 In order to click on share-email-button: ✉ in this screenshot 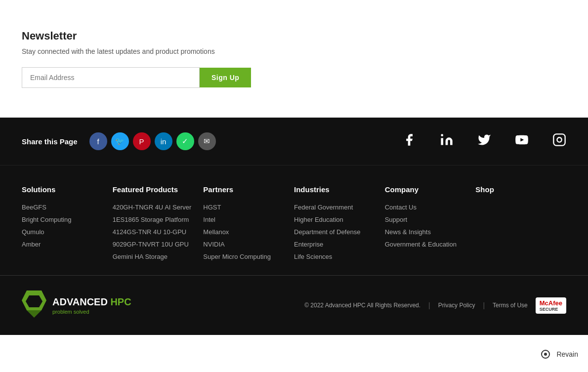, I will do `click(207, 141)`.